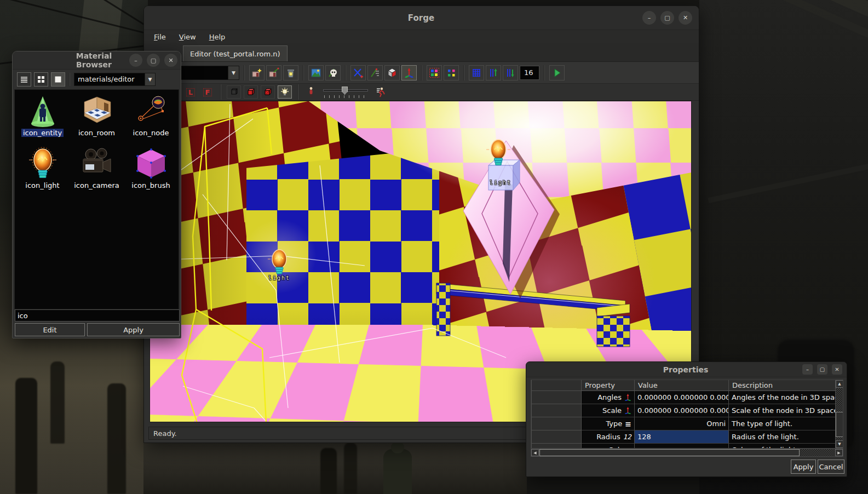  I want to click on column-header-description: Description, so click(782, 386).